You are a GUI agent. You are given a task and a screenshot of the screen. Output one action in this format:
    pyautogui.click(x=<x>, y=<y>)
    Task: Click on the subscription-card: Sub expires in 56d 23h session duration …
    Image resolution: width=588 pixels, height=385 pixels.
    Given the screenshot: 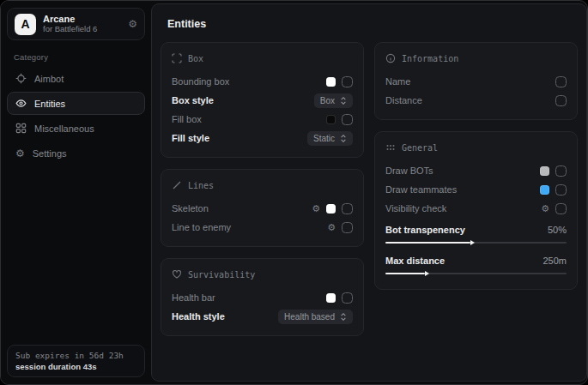 What is the action you would take?
    pyautogui.click(x=76, y=361)
    